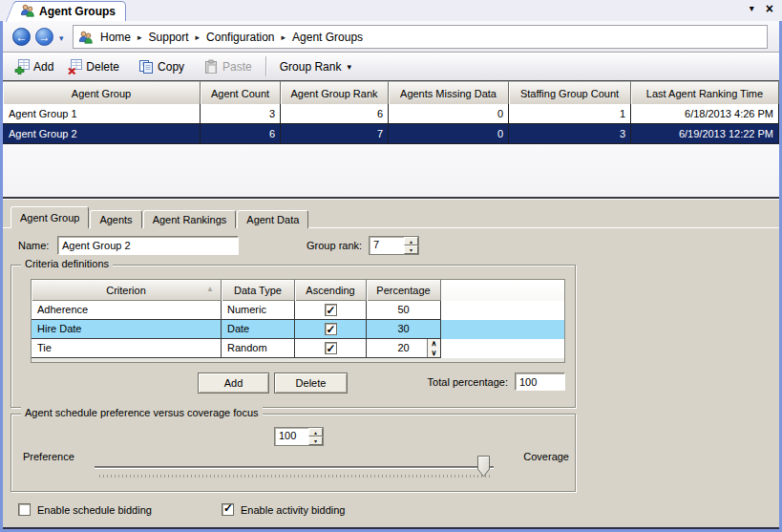 This screenshot has height=532, width=782. I want to click on cell-percentage: 30, so click(404, 330).